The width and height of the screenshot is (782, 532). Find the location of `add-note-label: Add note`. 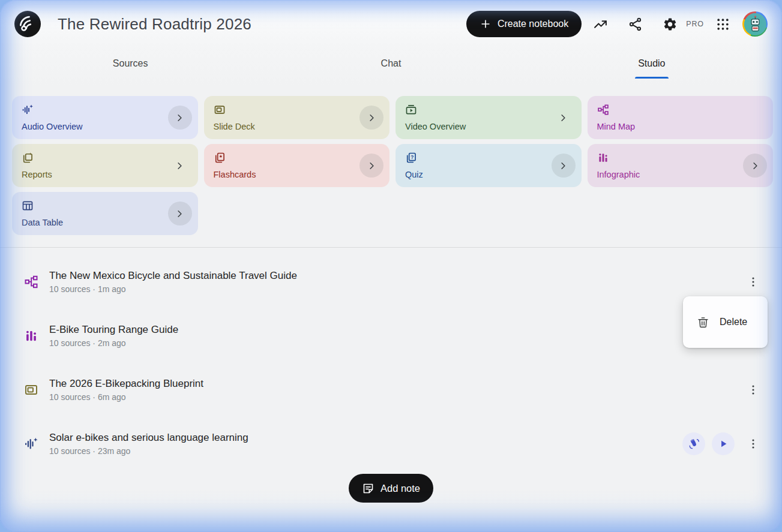

add-note-label: Add note is located at coordinates (400, 488).